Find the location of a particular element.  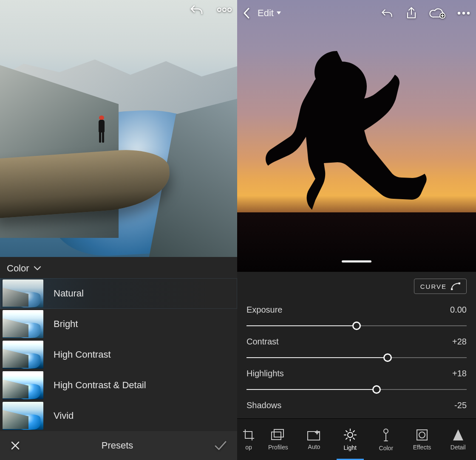

preset-category-label: Color is located at coordinates (18, 268).